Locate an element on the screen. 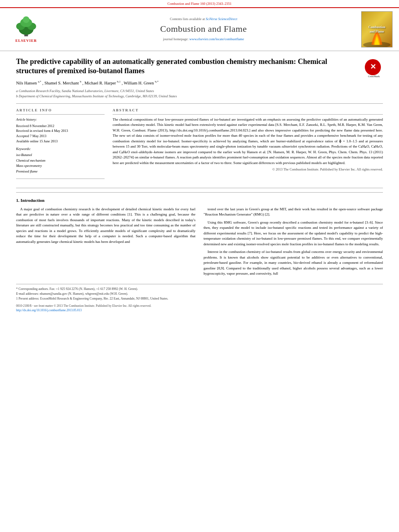 The width and height of the screenshot is (399, 532). homepage-text: journal homepage: is located at coordinates (176, 39).